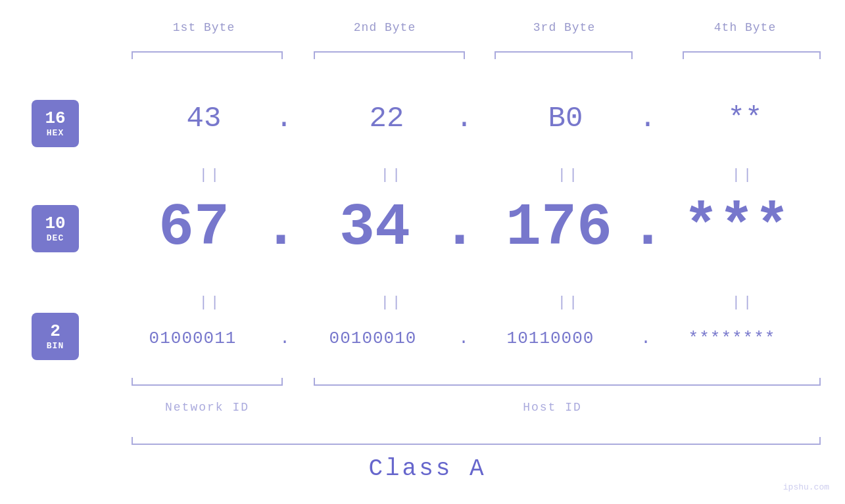 This screenshot has height=504, width=845. Describe the element at coordinates (745, 118) in the screenshot. I see `hex-val-4: **` at that location.